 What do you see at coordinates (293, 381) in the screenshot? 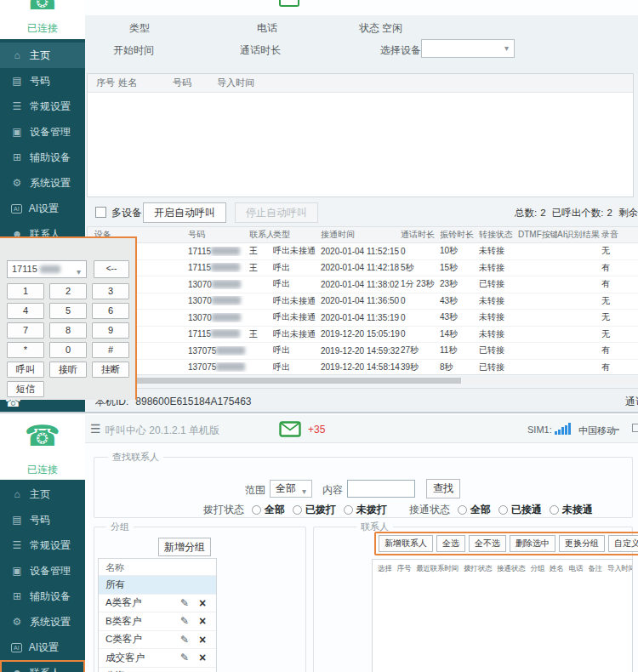
I see `scrollbar-thumb` at bounding box center [293, 381].